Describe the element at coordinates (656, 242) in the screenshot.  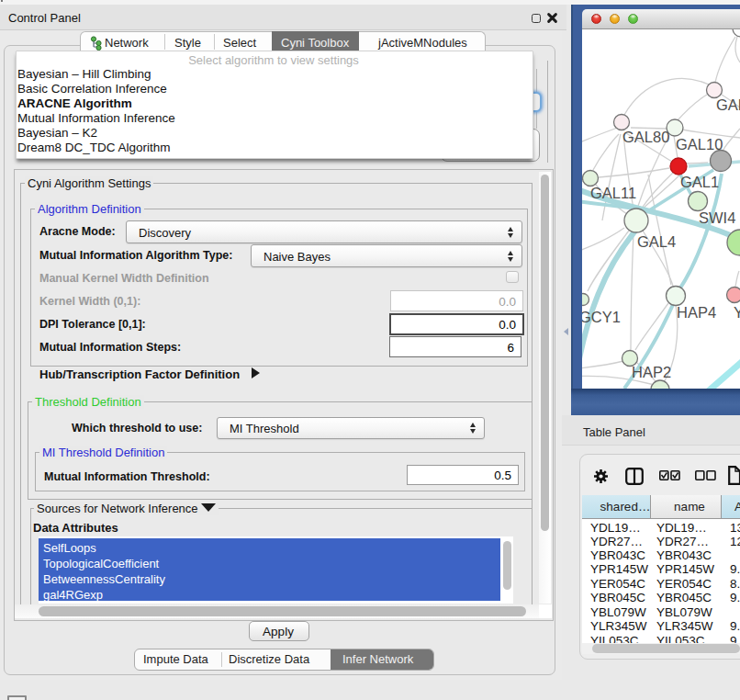
I see `svg-text: GAL4` at that location.